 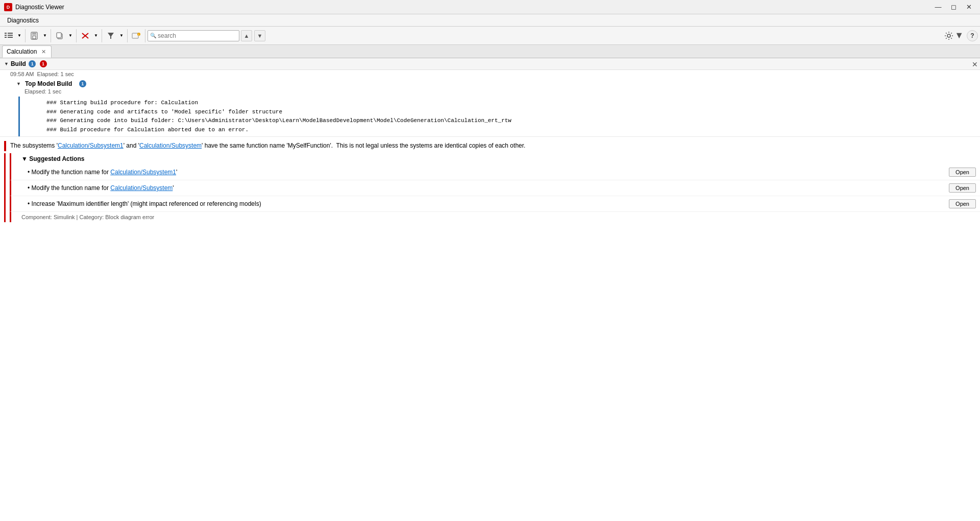 What do you see at coordinates (9, 36) in the screenshot?
I see `toolbar-btn-list` at bounding box center [9, 36].